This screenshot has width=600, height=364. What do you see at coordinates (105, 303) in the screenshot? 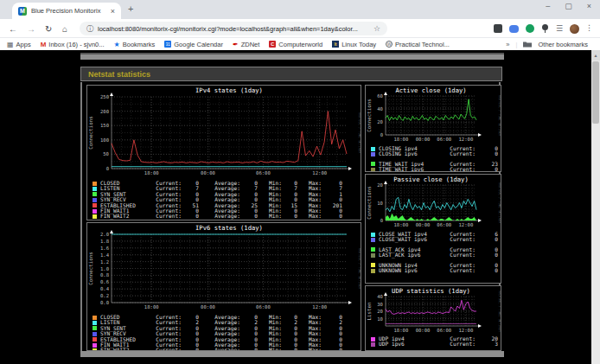
I see `y-tick-label: 0.0` at bounding box center [105, 303].